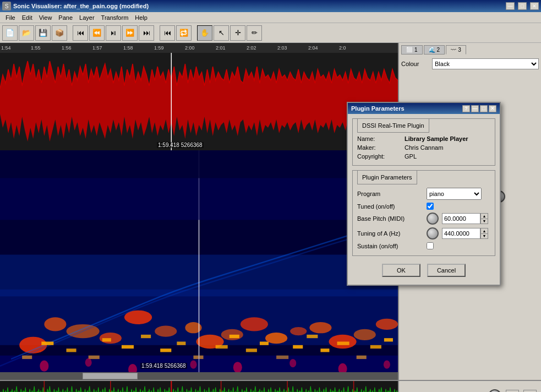  What do you see at coordinates (446, 270) in the screenshot?
I see `cancel-button: Cancel` at bounding box center [446, 270].